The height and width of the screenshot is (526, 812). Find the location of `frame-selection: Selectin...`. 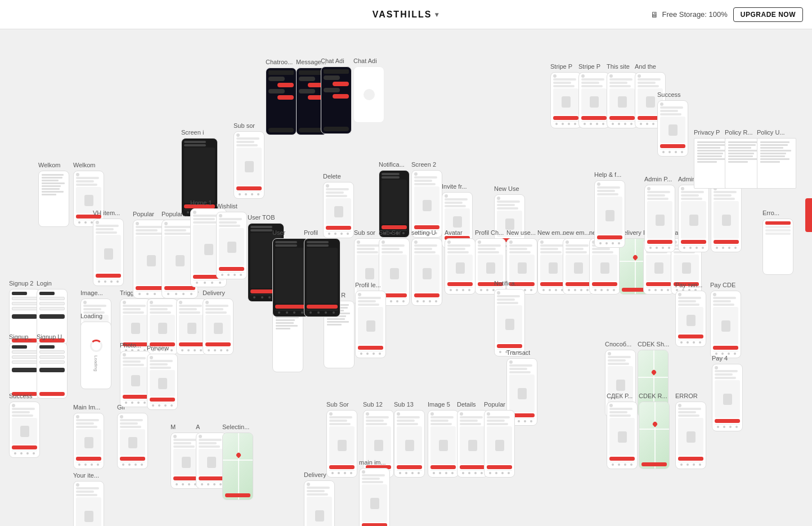

frame-selection: Selectin... is located at coordinates (237, 462).